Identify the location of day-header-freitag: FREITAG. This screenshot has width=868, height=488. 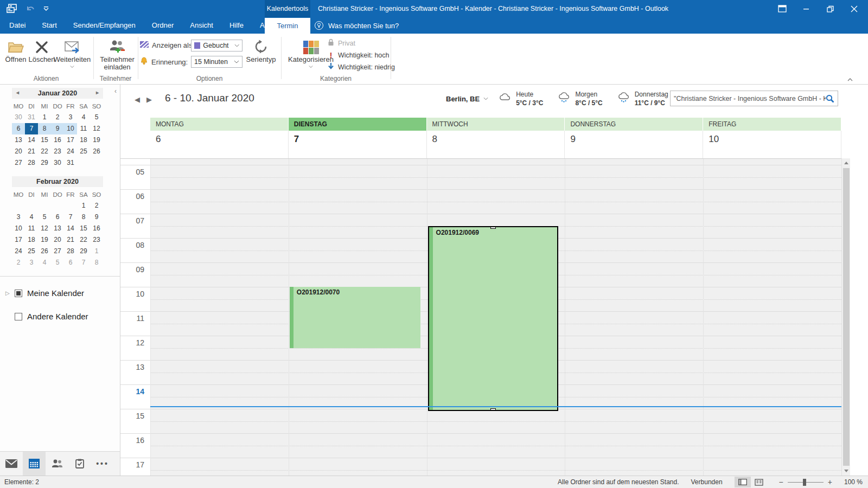
(773, 124).